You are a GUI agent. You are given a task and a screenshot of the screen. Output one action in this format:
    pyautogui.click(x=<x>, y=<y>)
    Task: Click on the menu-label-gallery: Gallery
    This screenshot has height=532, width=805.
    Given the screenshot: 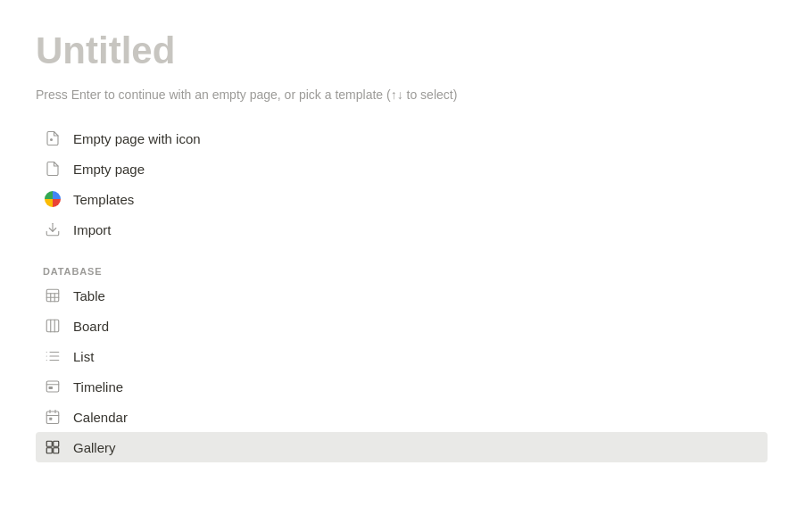 What is the action you would take?
    pyautogui.click(x=95, y=448)
    